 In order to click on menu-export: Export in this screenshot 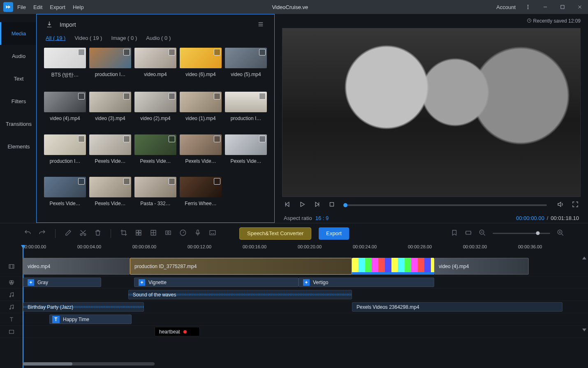, I will do `click(58, 7)`.